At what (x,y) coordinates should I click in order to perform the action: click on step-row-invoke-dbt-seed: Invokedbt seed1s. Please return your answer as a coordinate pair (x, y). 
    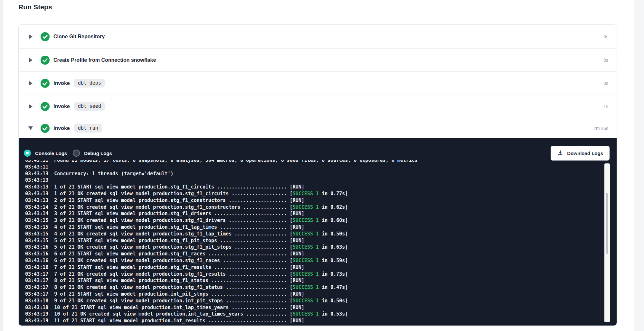
    Looking at the image, I should click on (317, 106).